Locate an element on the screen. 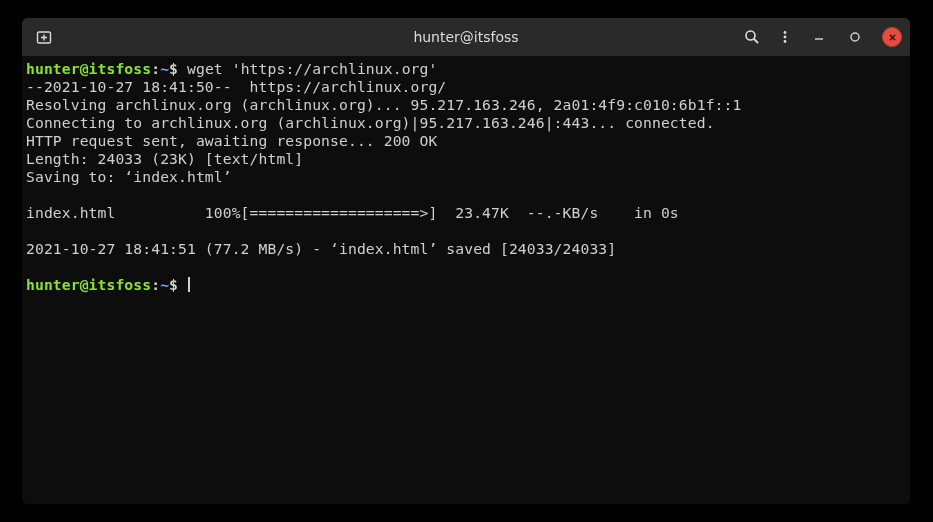  titlebar-right is located at coordinates (802, 37).